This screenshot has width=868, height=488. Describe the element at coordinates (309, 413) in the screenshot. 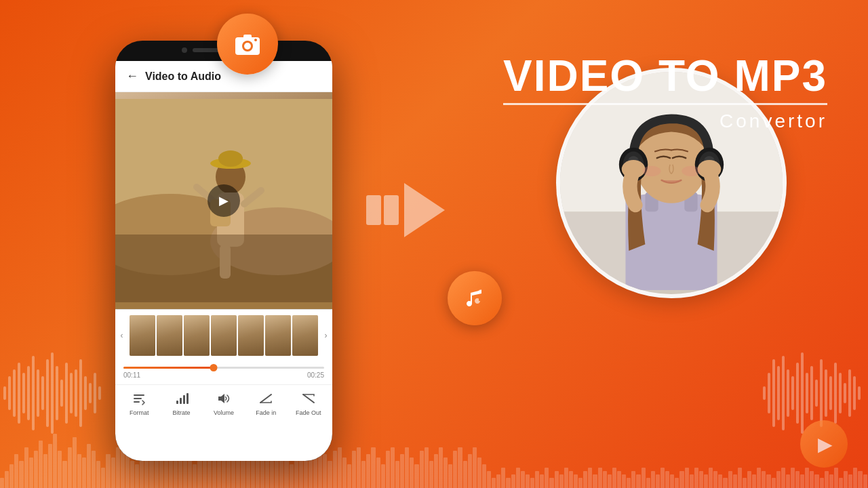

I see `fadeout-label: Fade Out` at that location.